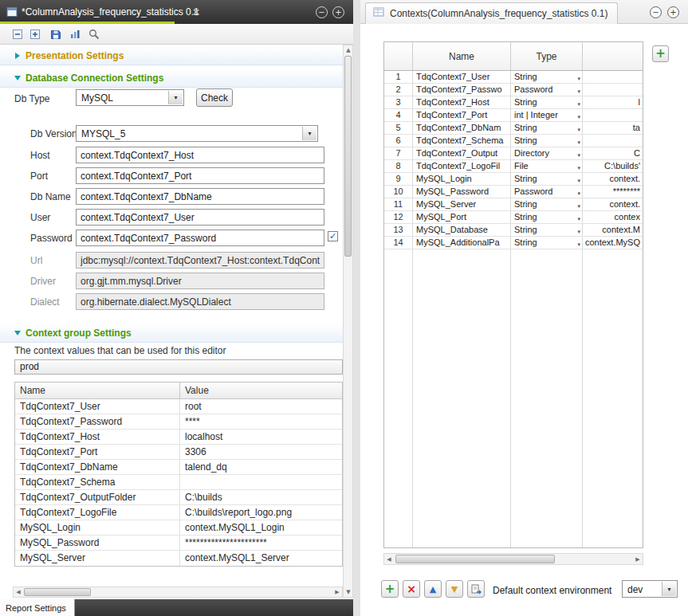 The width and height of the screenshot is (688, 616). Describe the element at coordinates (462, 140) in the screenshot. I see `context-name-cell: TdqContext7_Schema` at that location.